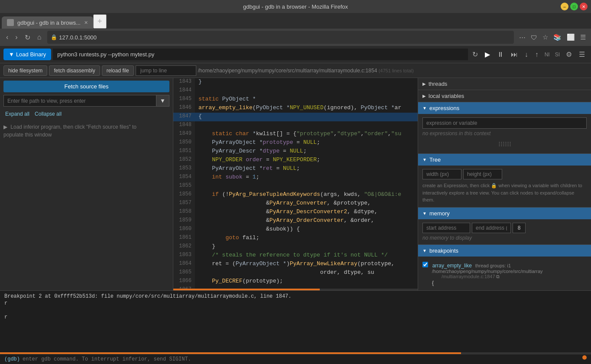 The width and height of the screenshot is (591, 364). I want to click on fetch-source-files-button: Fetch source files, so click(87, 87).